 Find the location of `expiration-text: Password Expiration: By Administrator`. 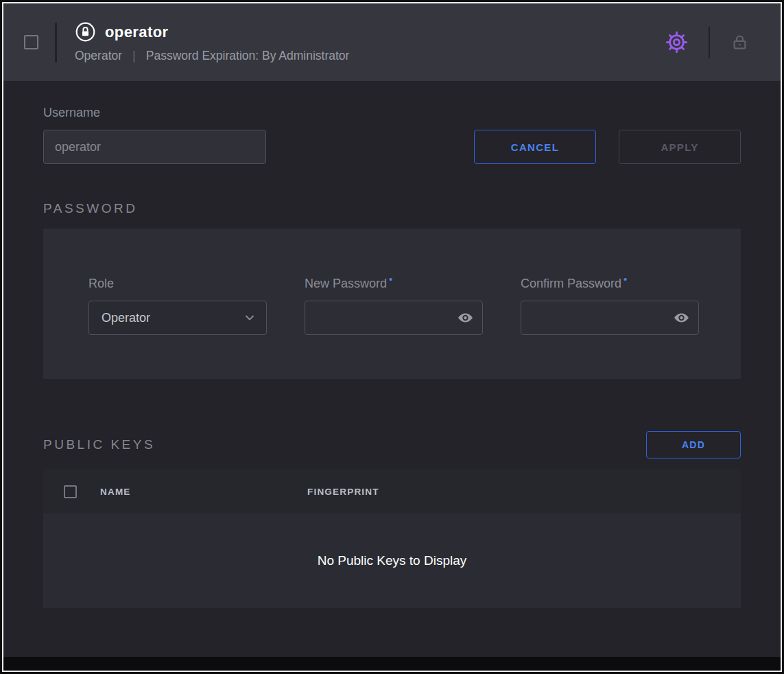

expiration-text: Password Expiration: By Administrator is located at coordinates (248, 56).